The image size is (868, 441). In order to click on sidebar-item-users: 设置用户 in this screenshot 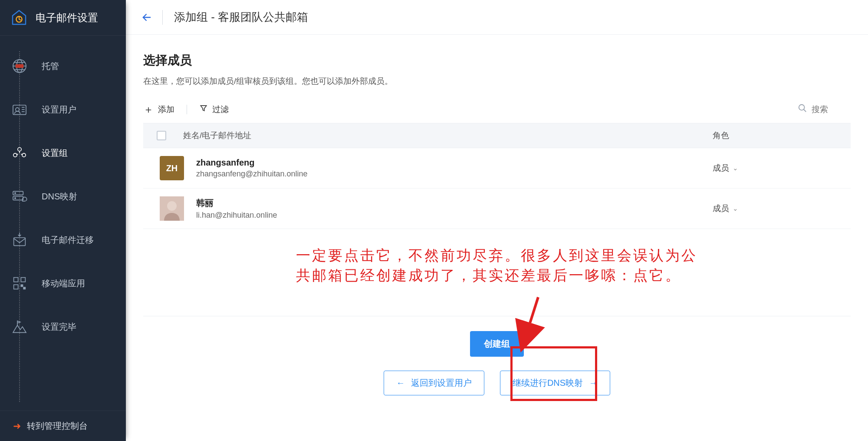, I will do `click(63, 109)`.